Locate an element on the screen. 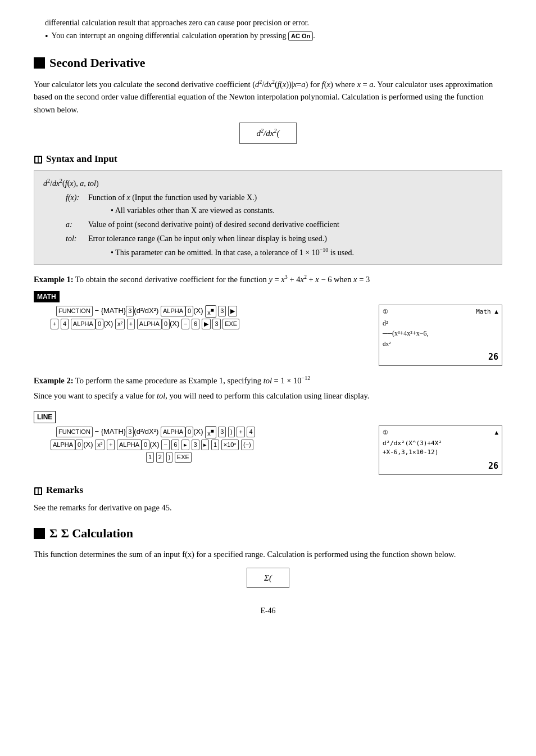 This screenshot has width=536, height=756. example1-label: Example 1: To obtain the second derivati… is located at coordinates (268, 279).